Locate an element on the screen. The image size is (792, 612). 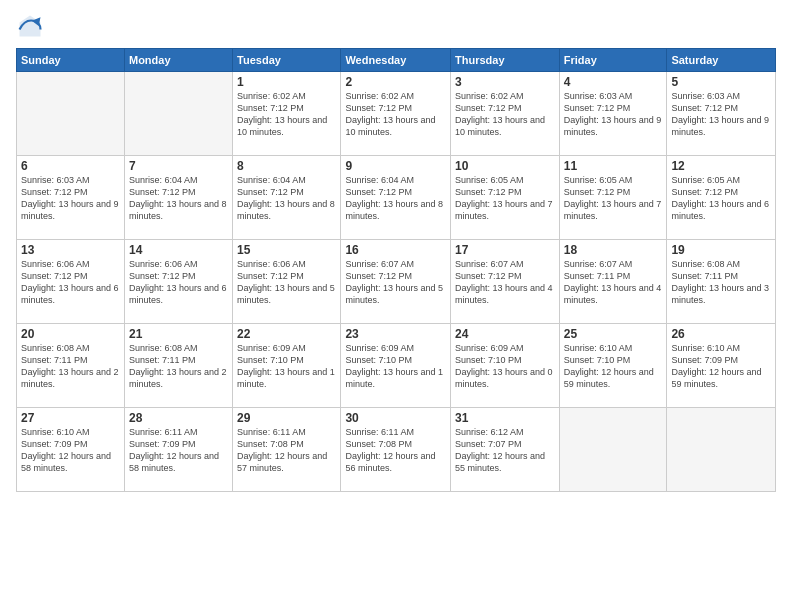
day-info: Sunrise: 6:12 AM Sunset: 7:07 PM Dayligh… is located at coordinates (505, 450).